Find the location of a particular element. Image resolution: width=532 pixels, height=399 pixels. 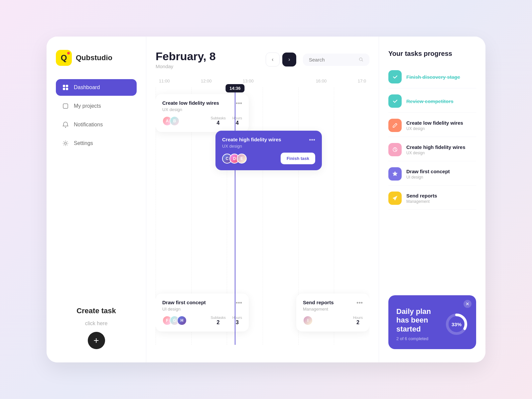

calendar-header: February, 8 Monday ‹ › is located at coordinates (263, 60).